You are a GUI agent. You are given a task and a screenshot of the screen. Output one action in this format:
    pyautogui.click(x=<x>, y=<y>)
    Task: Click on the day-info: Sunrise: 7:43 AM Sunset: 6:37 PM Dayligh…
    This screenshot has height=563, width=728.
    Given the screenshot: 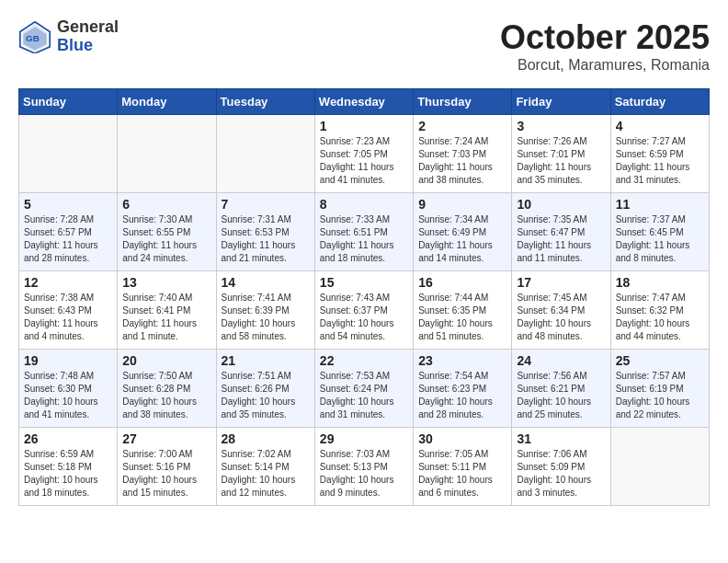 What is the action you would take?
    pyautogui.click(x=364, y=317)
    